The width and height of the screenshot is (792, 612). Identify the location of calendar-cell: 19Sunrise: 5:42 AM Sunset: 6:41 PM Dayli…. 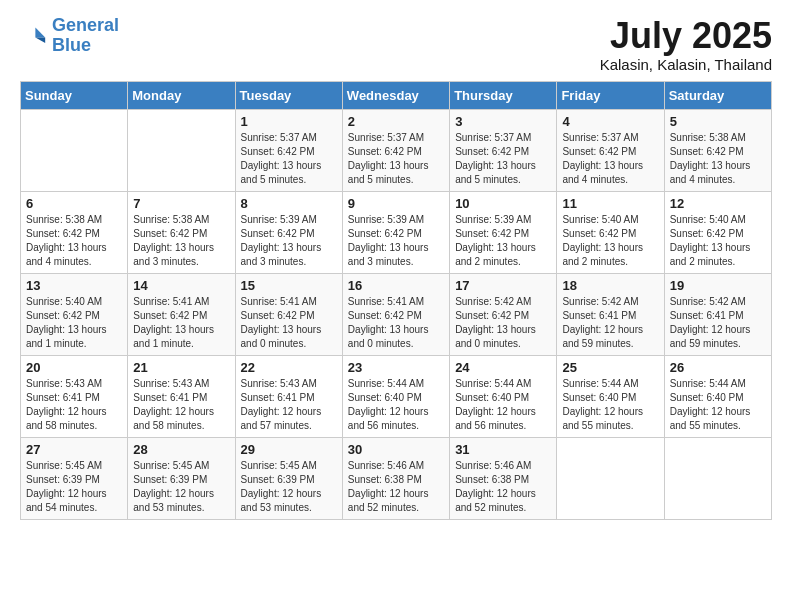
(718, 314).